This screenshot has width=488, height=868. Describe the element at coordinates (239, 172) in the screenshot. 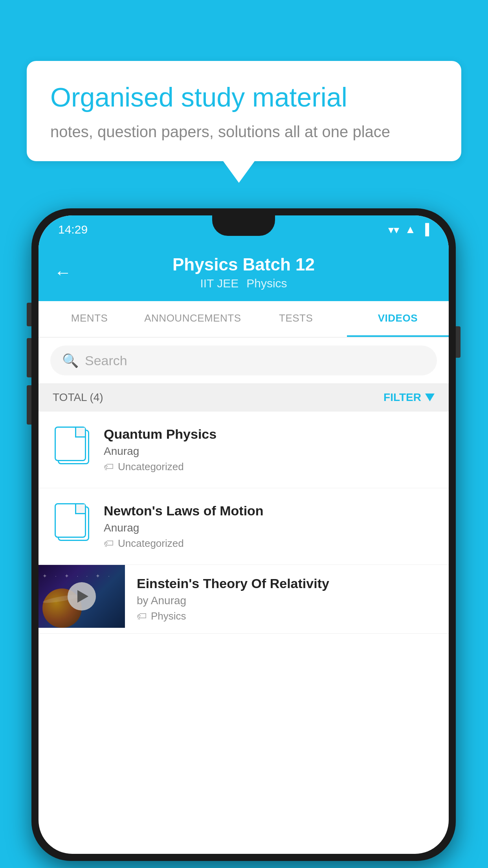

I see `speech-bubble-arrow` at that location.